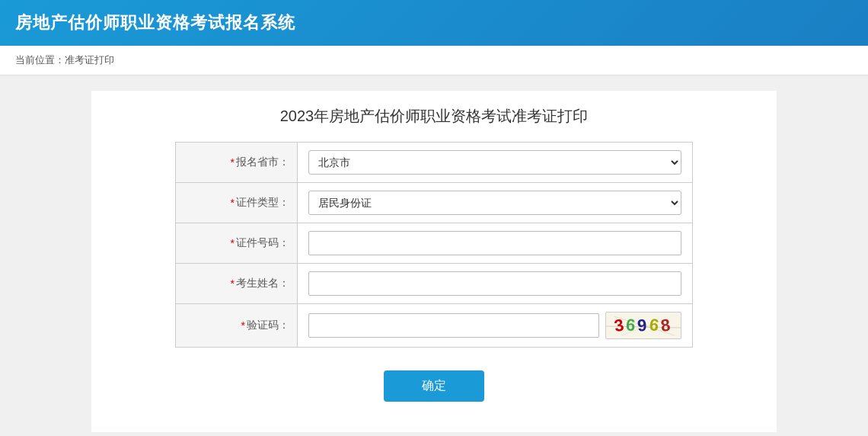 The height and width of the screenshot is (436, 868). What do you see at coordinates (263, 203) in the screenshot?
I see `label-text-idtype: 证件类型：` at bounding box center [263, 203].